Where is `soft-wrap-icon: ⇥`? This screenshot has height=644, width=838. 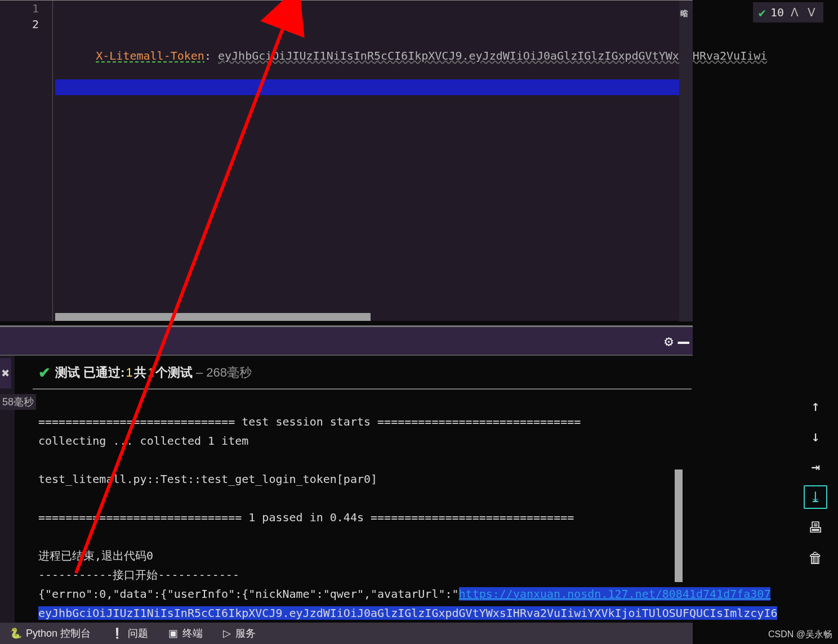 soft-wrap-icon: ⇥ is located at coordinates (815, 467).